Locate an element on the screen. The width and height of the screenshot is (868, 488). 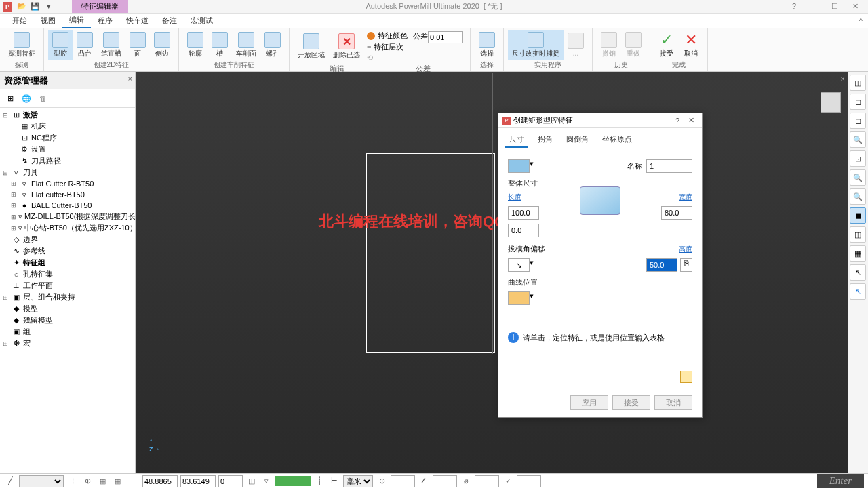
tree-node: ⊞▿Flat Cutter R-BT50 is located at coordinates (68, 184).